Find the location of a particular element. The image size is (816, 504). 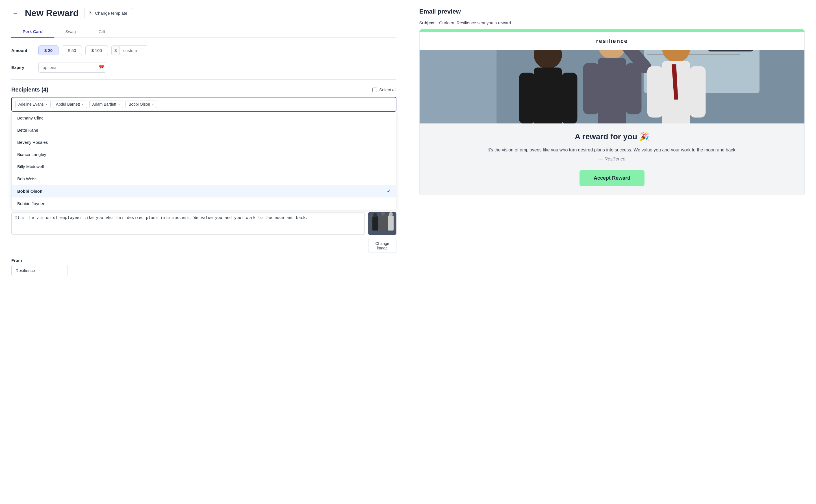

reward-title: A reward for you 🎉 is located at coordinates (612, 137).